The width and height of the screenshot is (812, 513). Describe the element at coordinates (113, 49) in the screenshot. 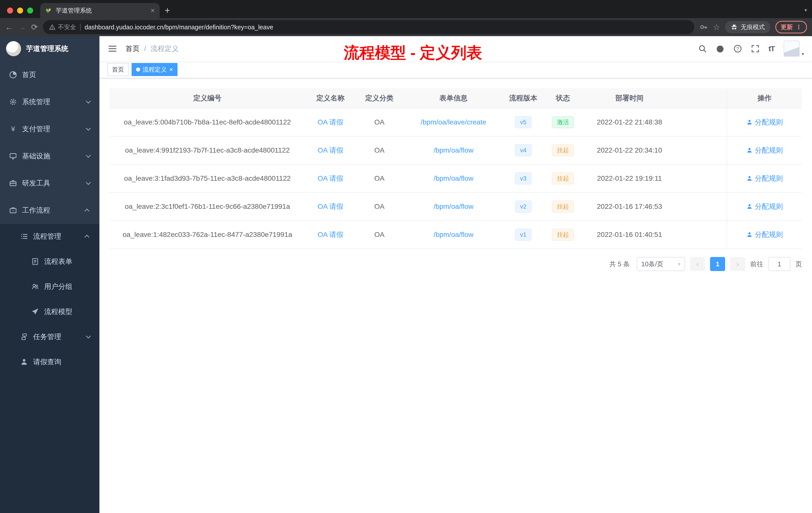

I see `hamburger-icon` at that location.